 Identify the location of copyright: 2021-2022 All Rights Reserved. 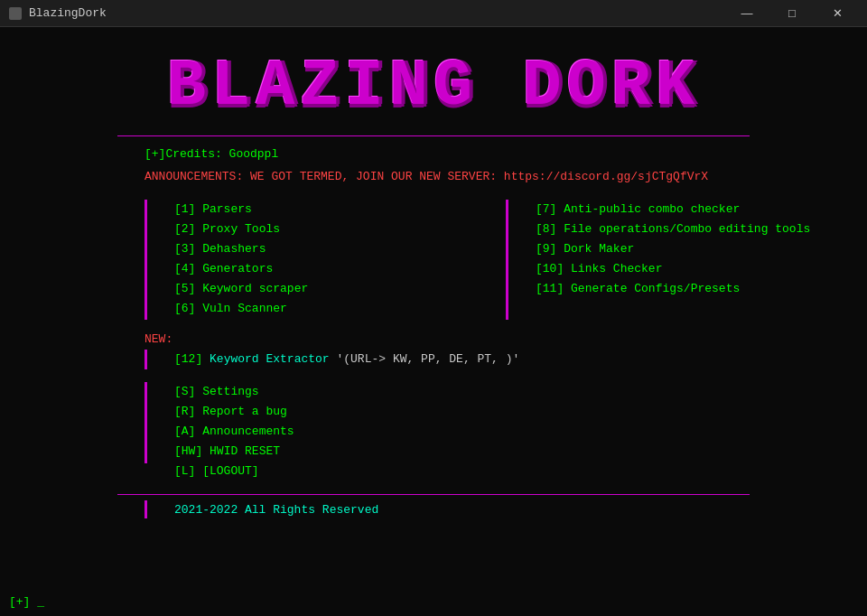
(506, 509).